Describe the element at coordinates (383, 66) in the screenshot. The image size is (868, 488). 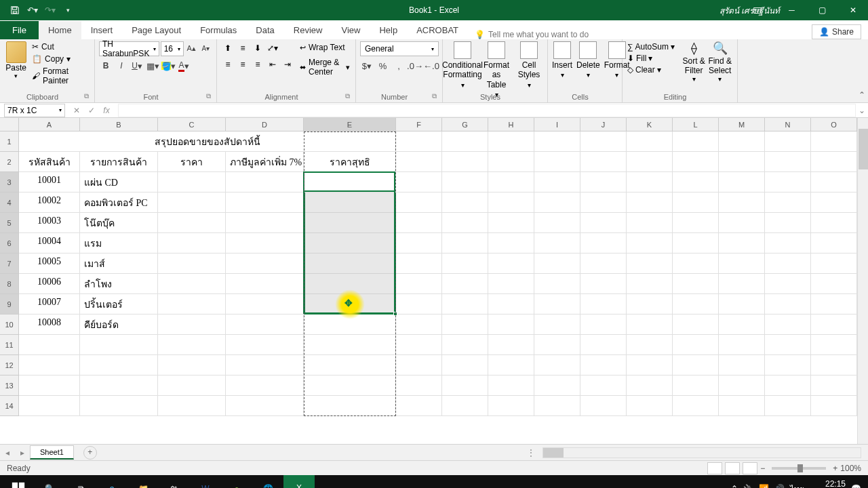
I see `percent-format-icon: %` at that location.